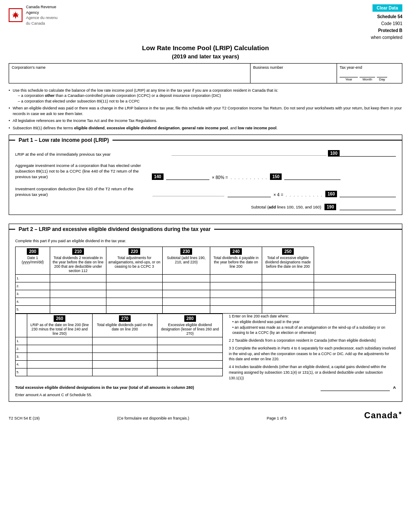 The height and width of the screenshot is (532, 411). What do you see at coordinates (206, 121) in the screenshot?
I see `instruction-3: • All legislative references are to the …` at bounding box center [206, 121].